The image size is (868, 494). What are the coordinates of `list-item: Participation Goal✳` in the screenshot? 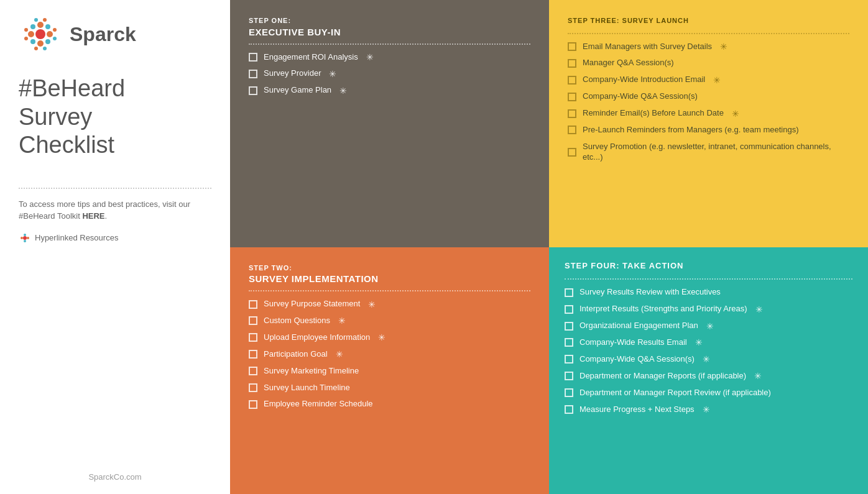 It's located at (389, 354).